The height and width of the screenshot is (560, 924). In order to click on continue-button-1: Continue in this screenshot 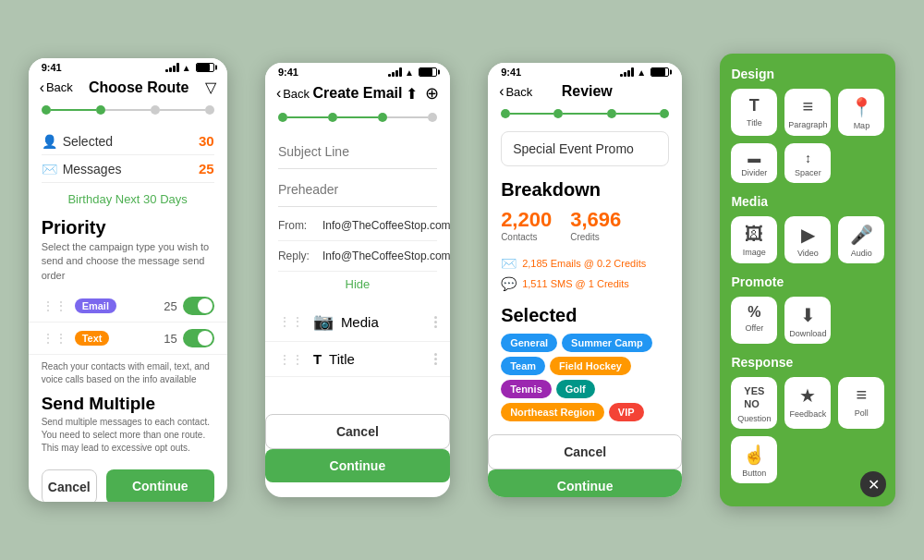, I will do `click(161, 486)`.